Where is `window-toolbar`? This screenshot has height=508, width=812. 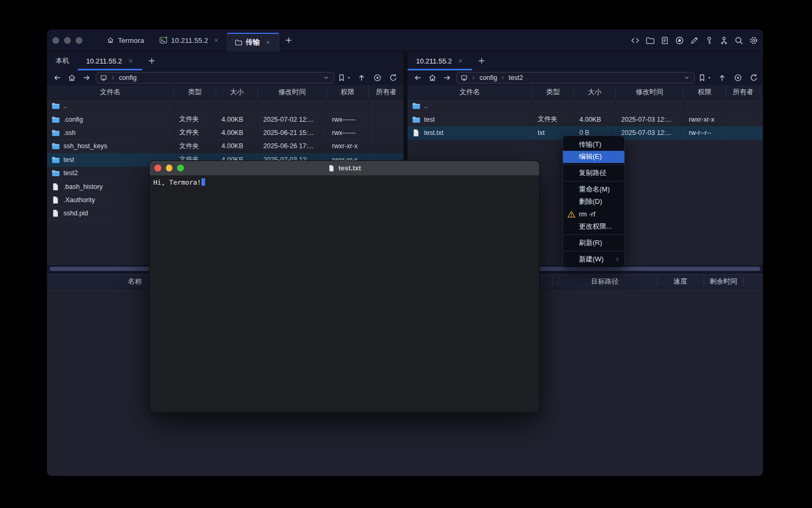
window-toolbar is located at coordinates (695, 40).